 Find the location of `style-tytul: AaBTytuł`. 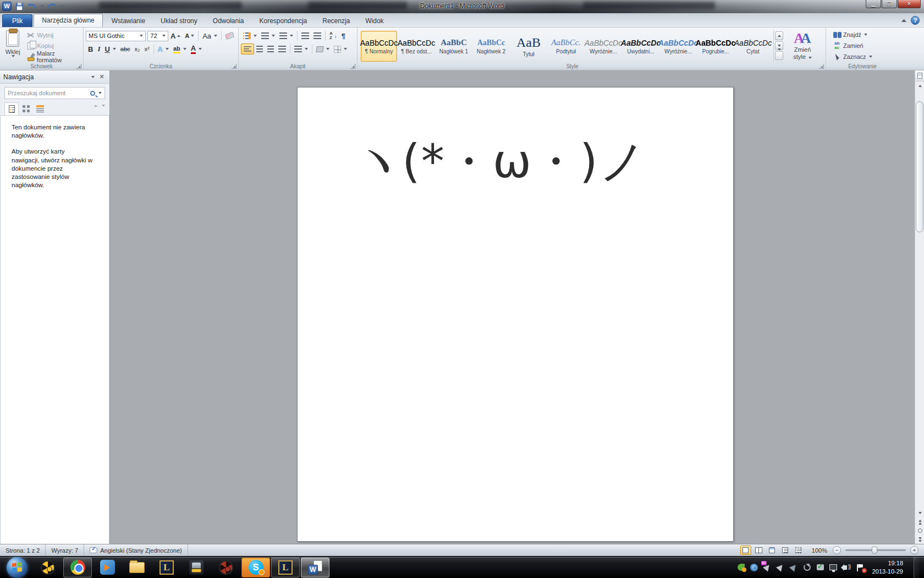

style-tytul: AaBTytuł is located at coordinates (529, 46).